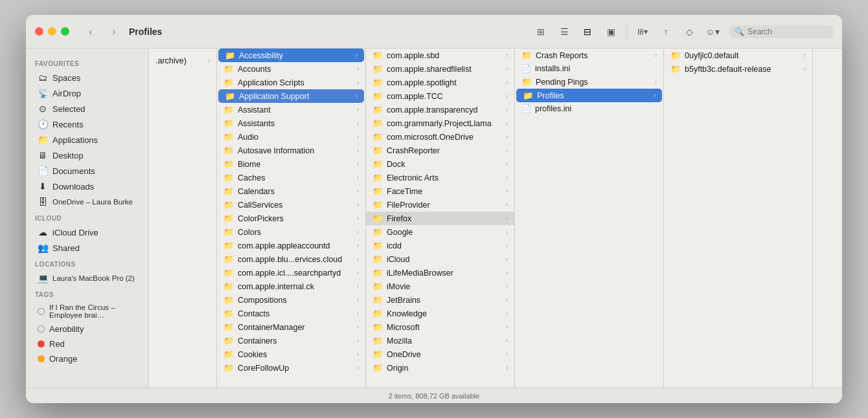 The width and height of the screenshot is (868, 418). What do you see at coordinates (291, 246) in the screenshot?
I see `list-item: 📁 com.apple.appleaccountd ›` at bounding box center [291, 246].